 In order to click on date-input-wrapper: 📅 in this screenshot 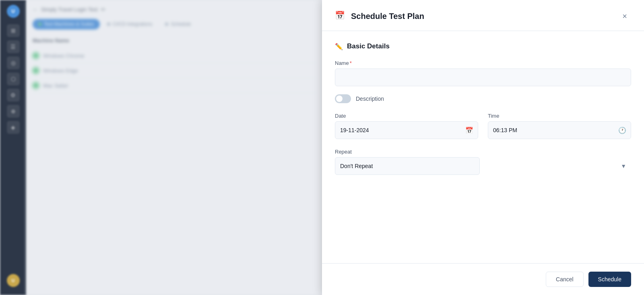, I will do `click(407, 130)`.